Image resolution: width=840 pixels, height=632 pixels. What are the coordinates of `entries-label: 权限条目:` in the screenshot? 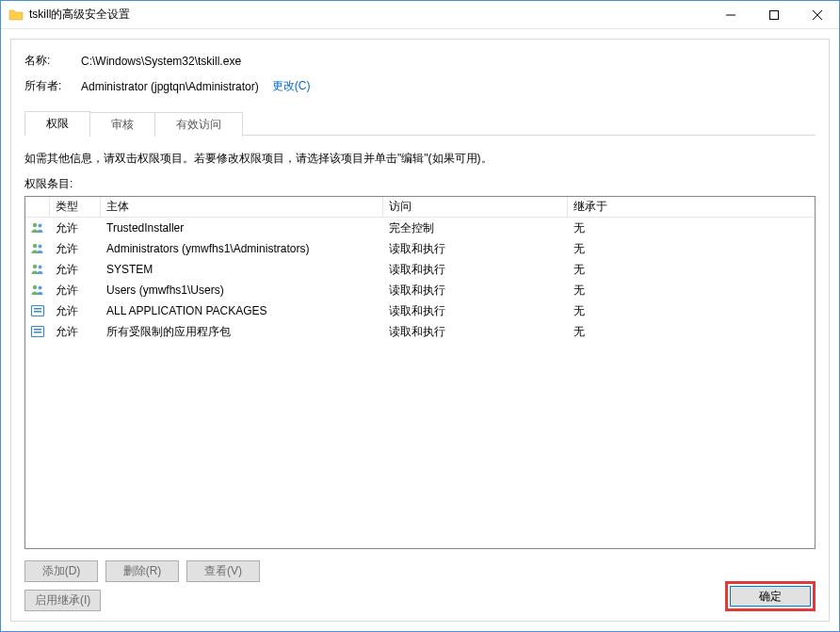 It's located at (420, 185).